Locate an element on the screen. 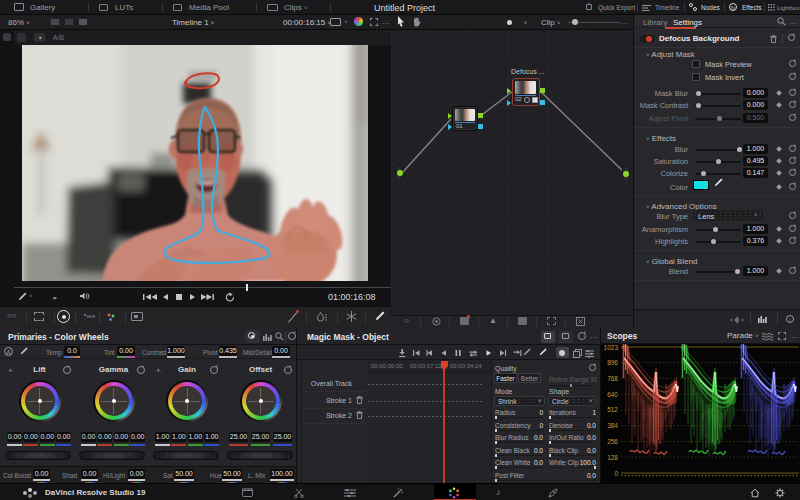 This screenshot has height=500, width=800. svg-text: 896 is located at coordinates (612, 362).